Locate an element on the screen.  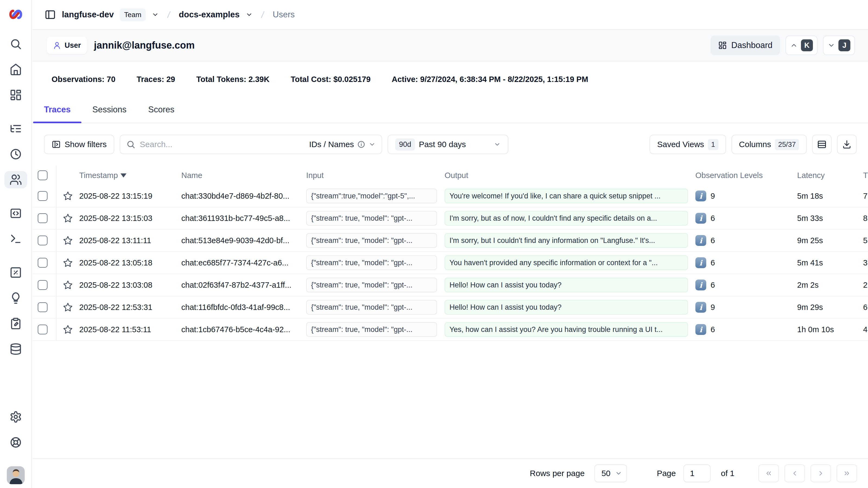
keyboard-shortcut-j: J is located at coordinates (844, 45).